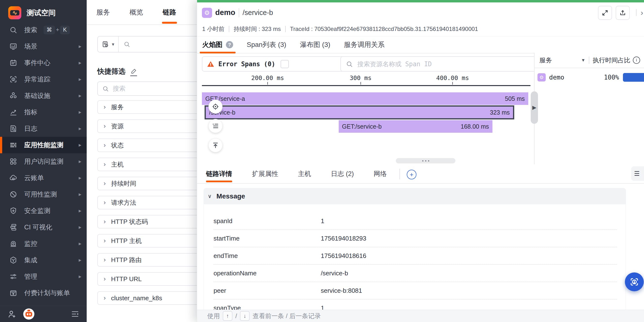  Describe the element at coordinates (284, 64) in the screenshot. I see `error-spans-checkbox` at that location.